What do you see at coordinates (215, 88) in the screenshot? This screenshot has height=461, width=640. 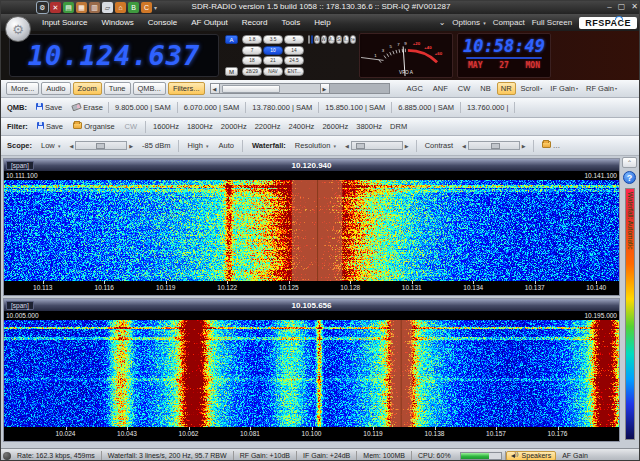 I see `scroll-left-icon: ◀` at bounding box center [215, 88].